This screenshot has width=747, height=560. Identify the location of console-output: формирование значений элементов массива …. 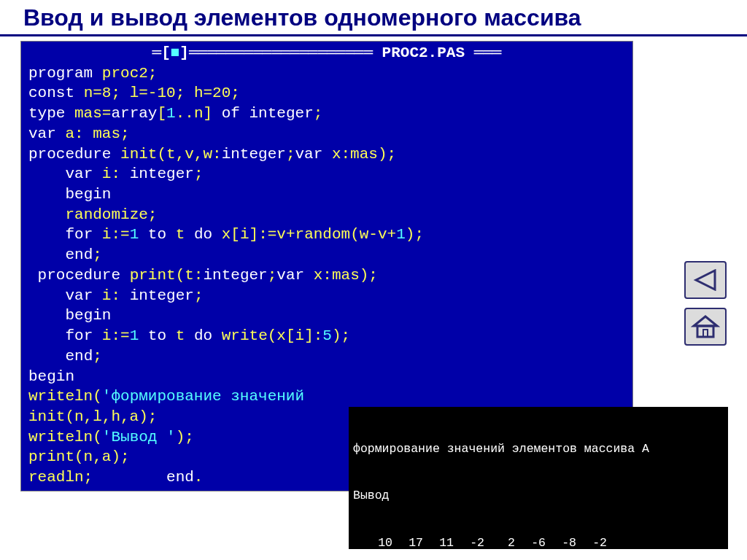
(538, 478).